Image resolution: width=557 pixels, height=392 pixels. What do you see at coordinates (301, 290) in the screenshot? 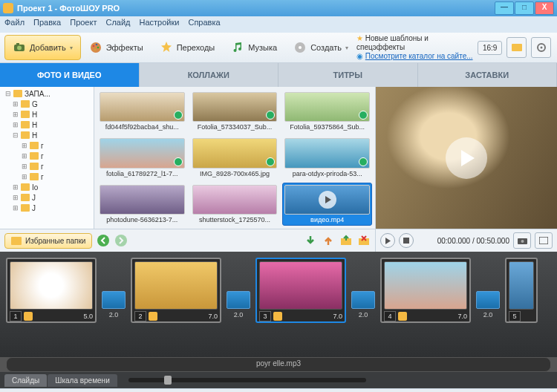
I see `timeline-slide: 37.0` at bounding box center [301, 290].